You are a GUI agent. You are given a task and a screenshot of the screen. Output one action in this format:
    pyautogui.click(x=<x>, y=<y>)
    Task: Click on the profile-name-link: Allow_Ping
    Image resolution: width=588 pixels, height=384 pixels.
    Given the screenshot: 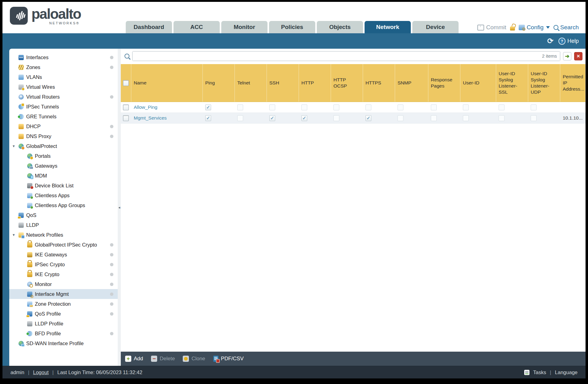 What is the action you would take?
    pyautogui.click(x=145, y=107)
    